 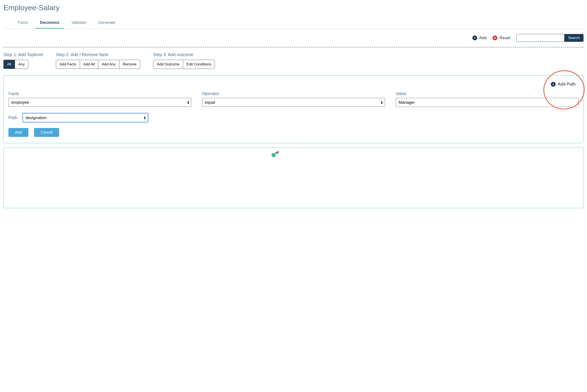 I want to click on operator-label: Operator, so click(x=294, y=94).